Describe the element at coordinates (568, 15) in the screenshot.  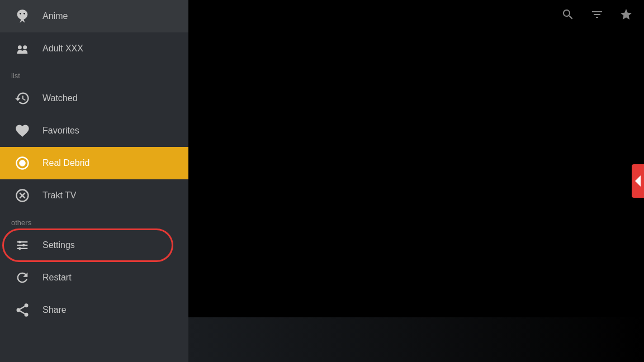
I see `search-button` at that location.